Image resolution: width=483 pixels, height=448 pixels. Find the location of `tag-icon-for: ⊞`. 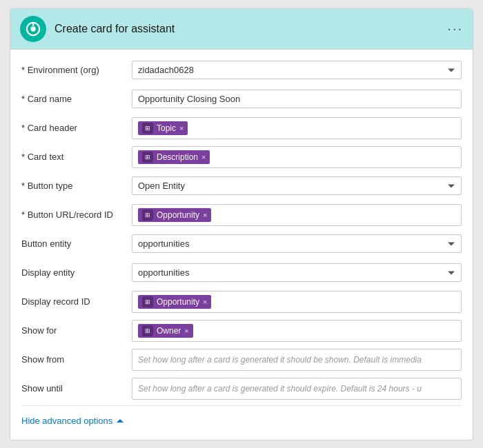

tag-icon-for: ⊞ is located at coordinates (148, 331).